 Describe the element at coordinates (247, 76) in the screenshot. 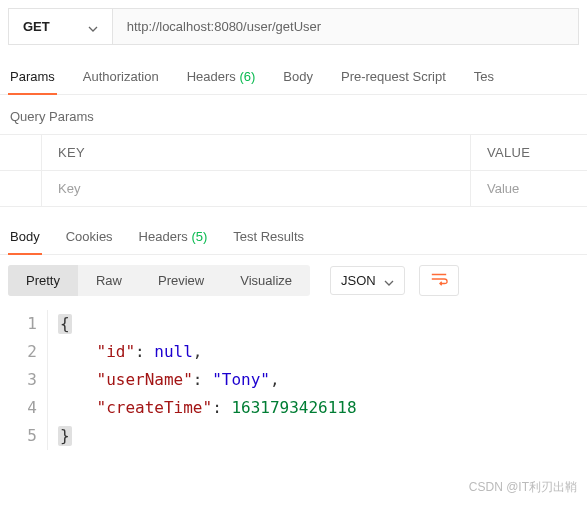

I see `headers-count-badge: (6)` at that location.